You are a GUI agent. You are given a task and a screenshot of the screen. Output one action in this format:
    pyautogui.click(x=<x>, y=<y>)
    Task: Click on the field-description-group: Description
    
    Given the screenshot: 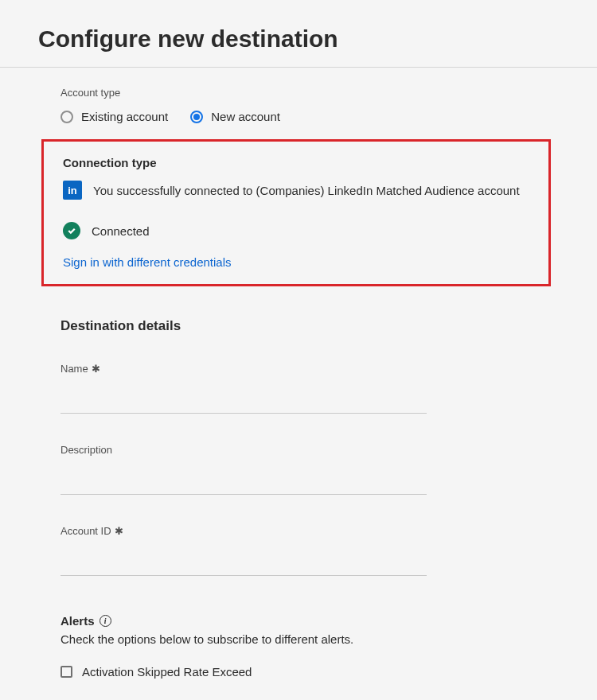 What is the action you would take?
    pyautogui.click(x=310, y=469)
    